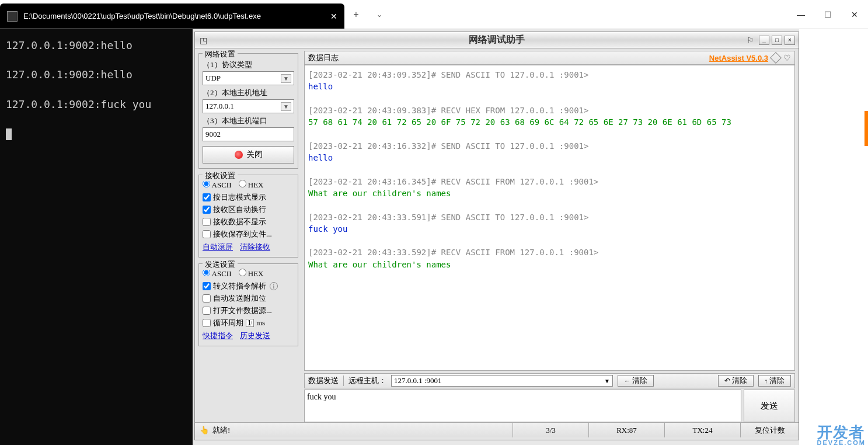  I want to click on window-minimize-button: —, so click(801, 14).